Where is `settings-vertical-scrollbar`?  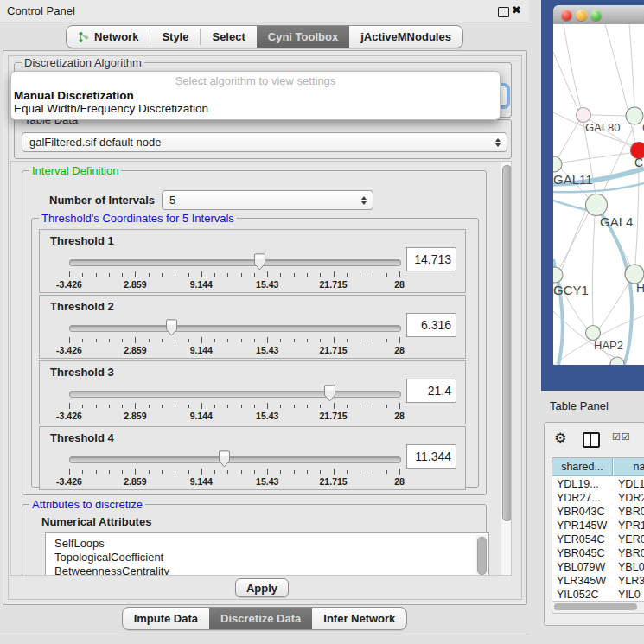
settings-vertical-scrollbar is located at coordinates (507, 368).